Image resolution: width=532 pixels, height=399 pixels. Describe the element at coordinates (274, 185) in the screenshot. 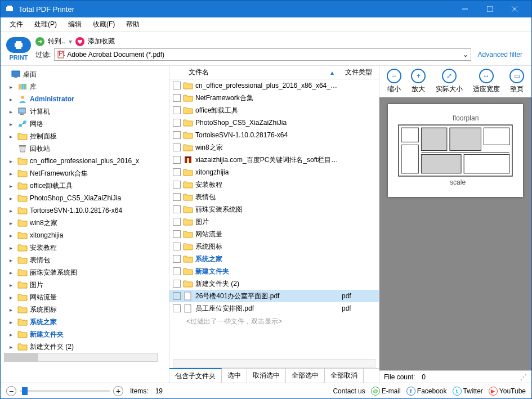

I see `file-row: 安装教程` at that location.